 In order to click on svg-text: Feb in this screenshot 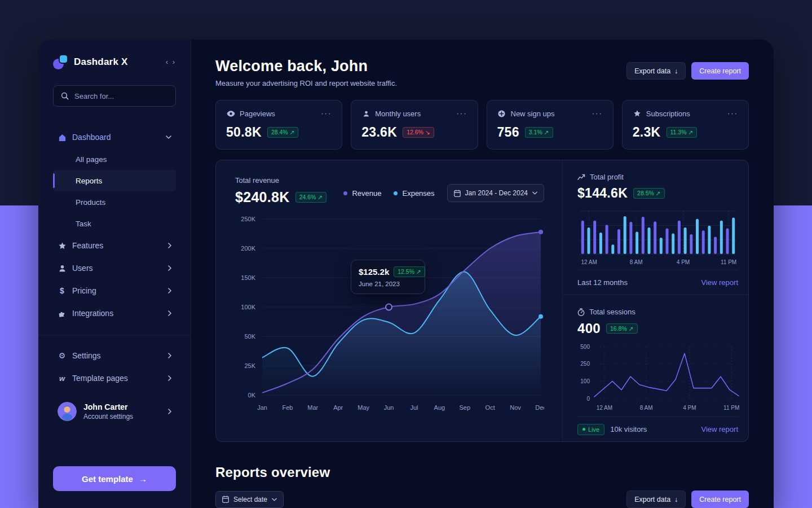, I will do `click(288, 408)`.